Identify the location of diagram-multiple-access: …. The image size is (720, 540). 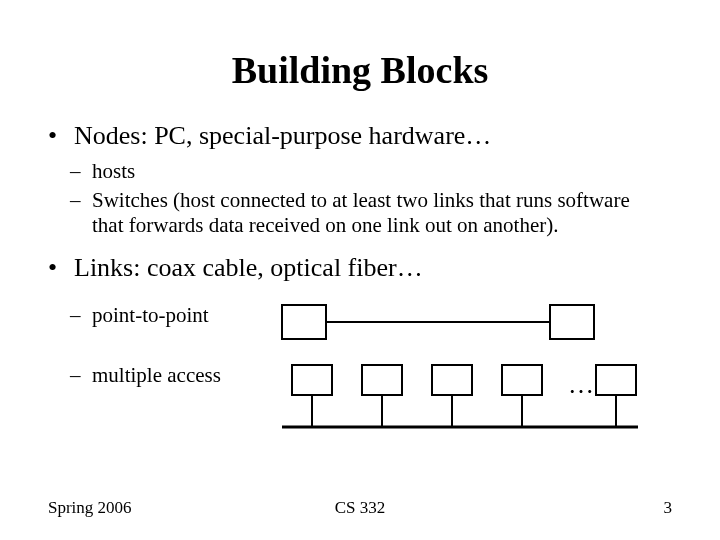
(476, 398).